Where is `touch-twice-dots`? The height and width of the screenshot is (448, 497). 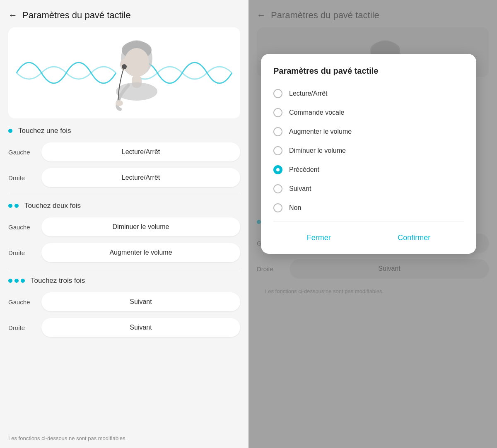
touch-twice-dots is located at coordinates (13, 206).